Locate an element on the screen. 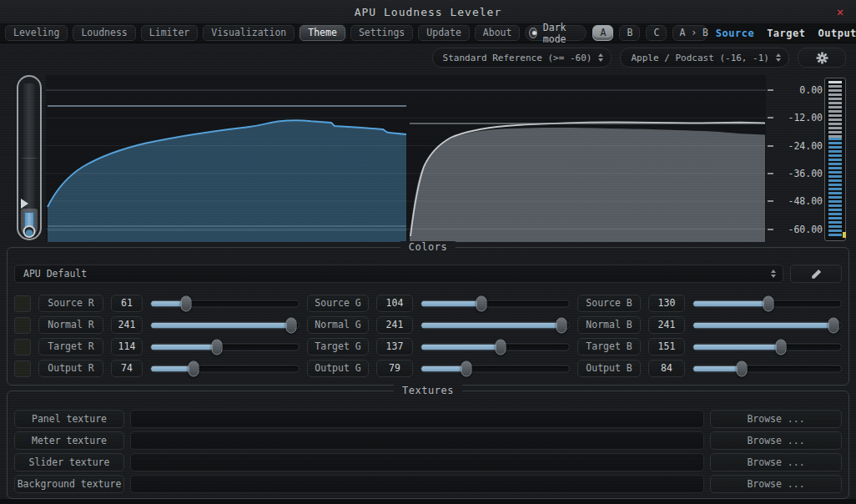  gain-fader is located at coordinates (29, 158).